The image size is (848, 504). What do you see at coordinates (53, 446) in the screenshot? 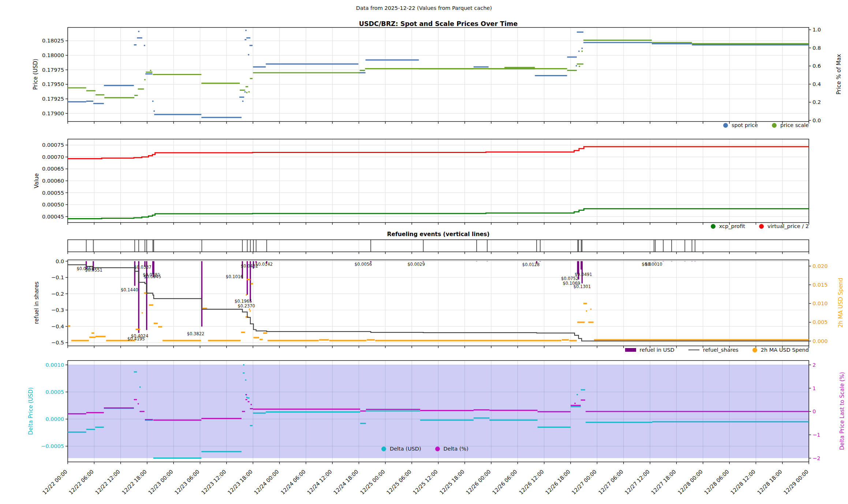
I see `y-tick-label: −0.0005` at bounding box center [53, 446].